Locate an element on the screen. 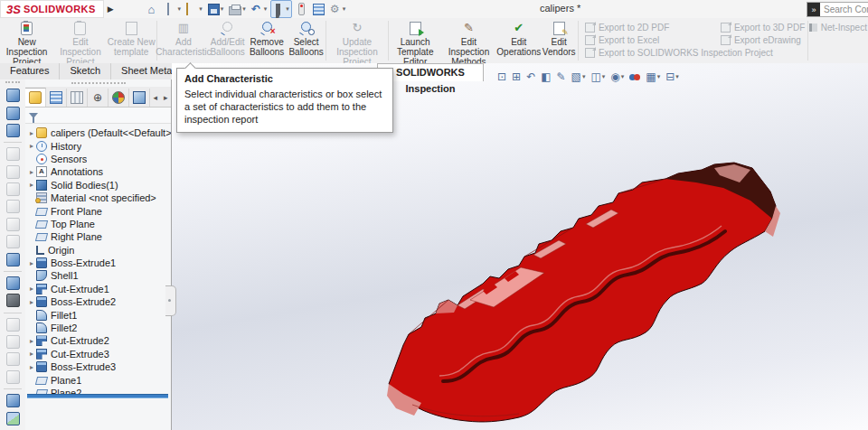  section-view-icon: ◧ is located at coordinates (546, 77).